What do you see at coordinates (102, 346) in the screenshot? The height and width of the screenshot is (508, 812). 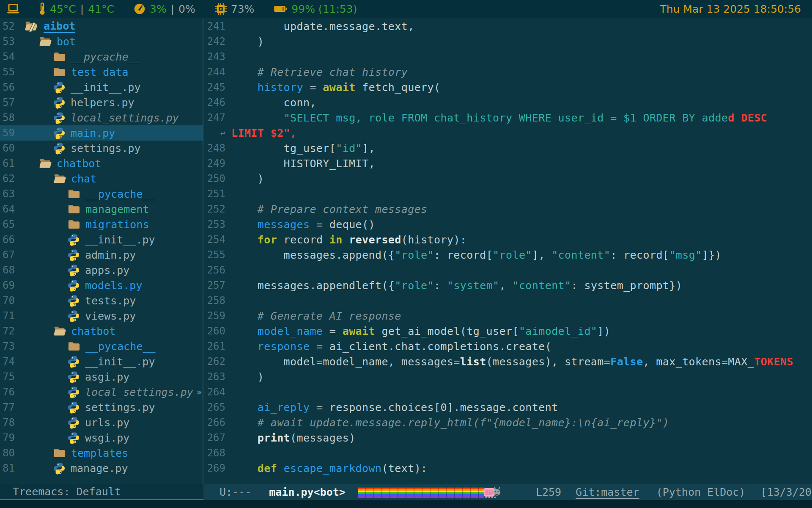 I see `tree-item--pycache-: 73 __pycache__` at bounding box center [102, 346].